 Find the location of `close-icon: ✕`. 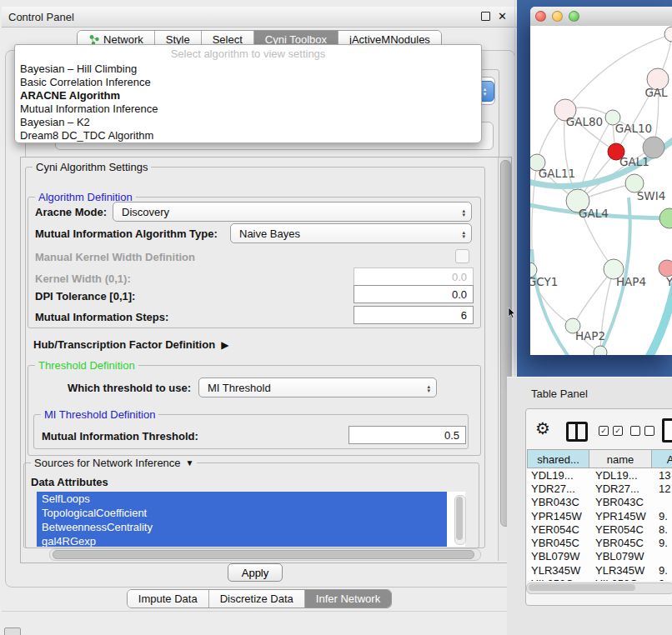

close-icon: ✕ is located at coordinates (502, 17).